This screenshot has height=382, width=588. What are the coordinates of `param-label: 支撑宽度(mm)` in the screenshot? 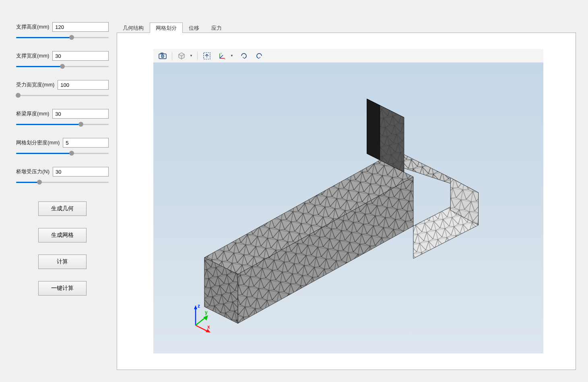 It's located at (33, 56).